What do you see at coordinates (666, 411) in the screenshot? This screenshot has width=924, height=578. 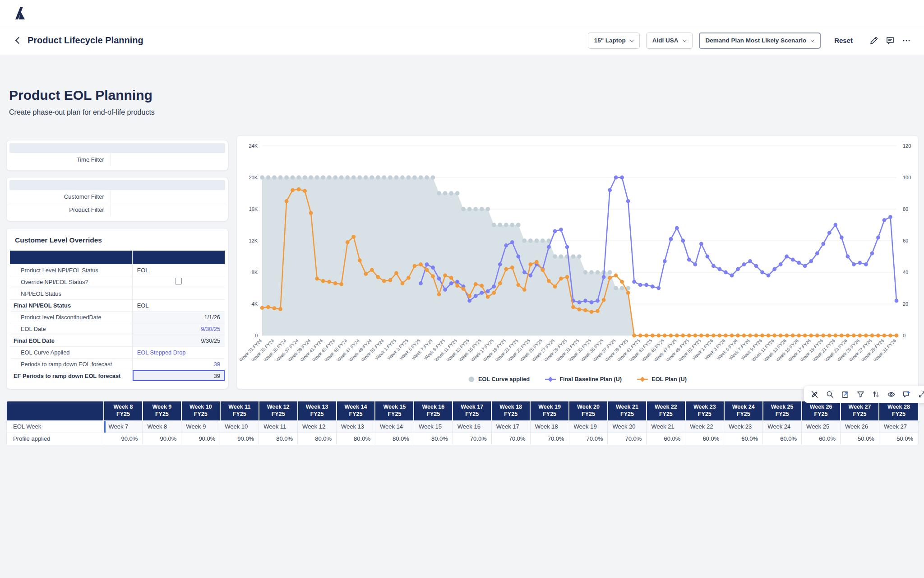 I see `profile-table-column-header: Week 22FY25` at bounding box center [666, 411].